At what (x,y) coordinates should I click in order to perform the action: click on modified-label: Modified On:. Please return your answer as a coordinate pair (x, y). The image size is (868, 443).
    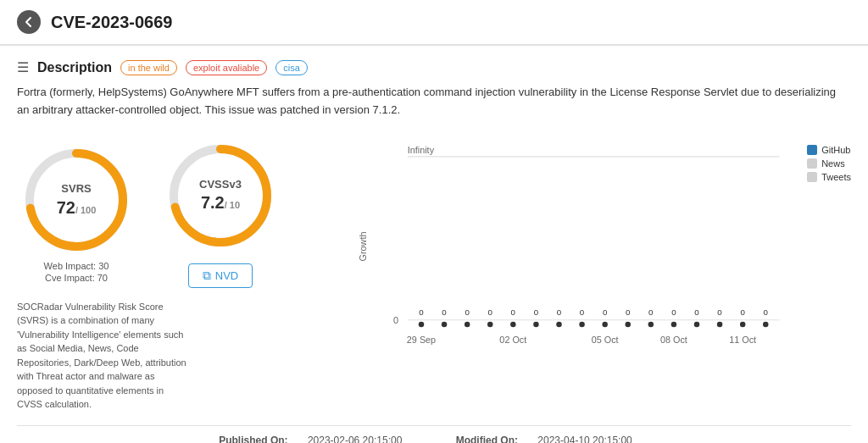
    Looking at the image, I should click on (487, 439).